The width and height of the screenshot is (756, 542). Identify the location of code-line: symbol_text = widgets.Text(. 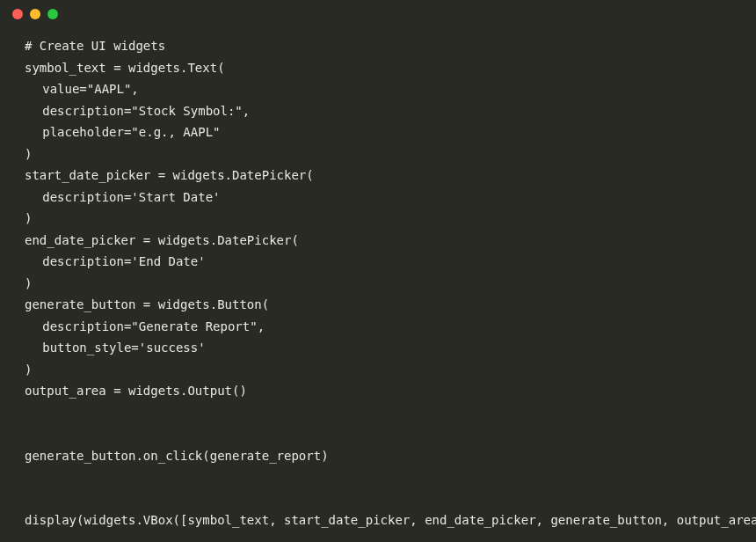
(378, 69).